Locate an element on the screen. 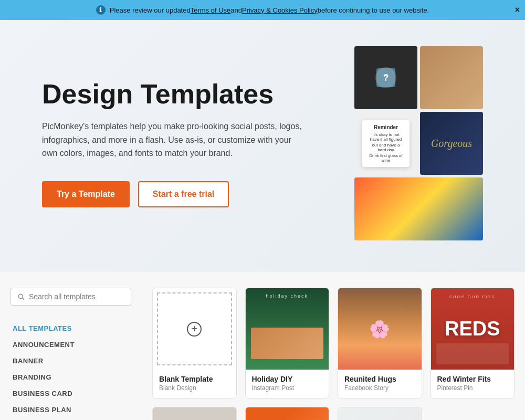  hero-image-gorgeous: Gorgeous is located at coordinates (452, 143).